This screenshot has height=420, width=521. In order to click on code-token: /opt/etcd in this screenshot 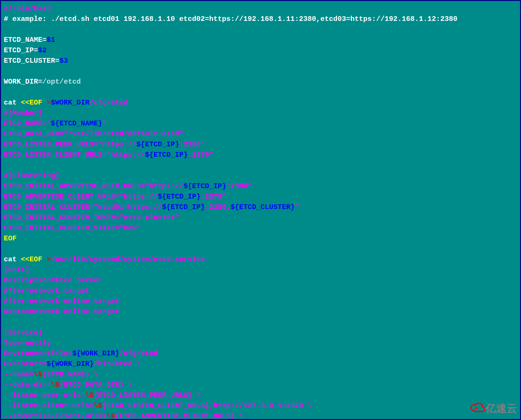, I will do `click(62, 82)`.